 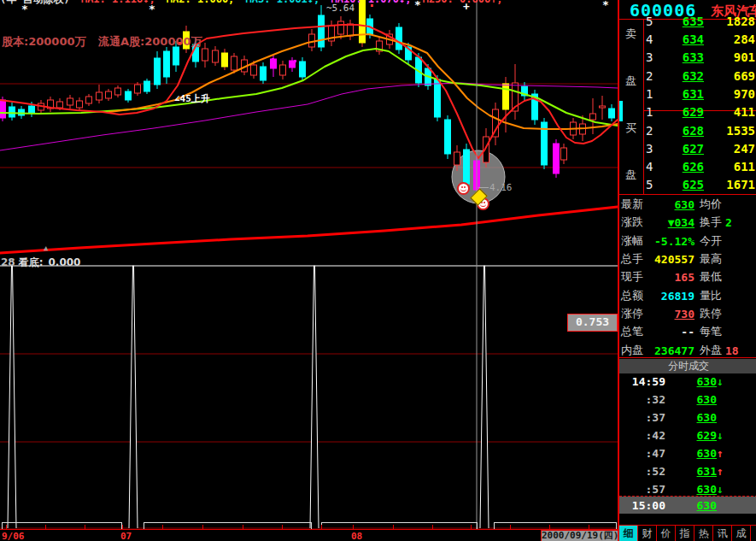 What do you see at coordinates (65, 262) in the screenshot?
I see `indicator-value: 0.000` at bounding box center [65, 262].